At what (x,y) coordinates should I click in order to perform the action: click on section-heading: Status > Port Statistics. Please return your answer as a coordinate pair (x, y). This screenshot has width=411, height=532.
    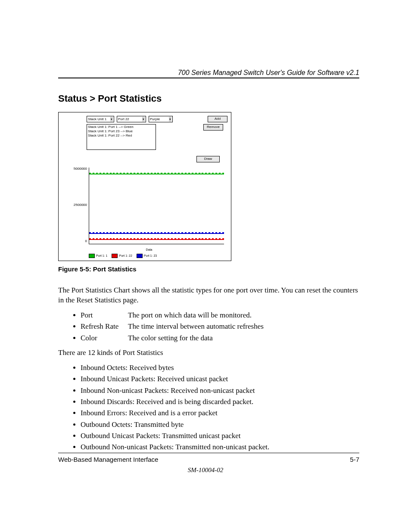
    Looking at the image, I should click on (209, 99).